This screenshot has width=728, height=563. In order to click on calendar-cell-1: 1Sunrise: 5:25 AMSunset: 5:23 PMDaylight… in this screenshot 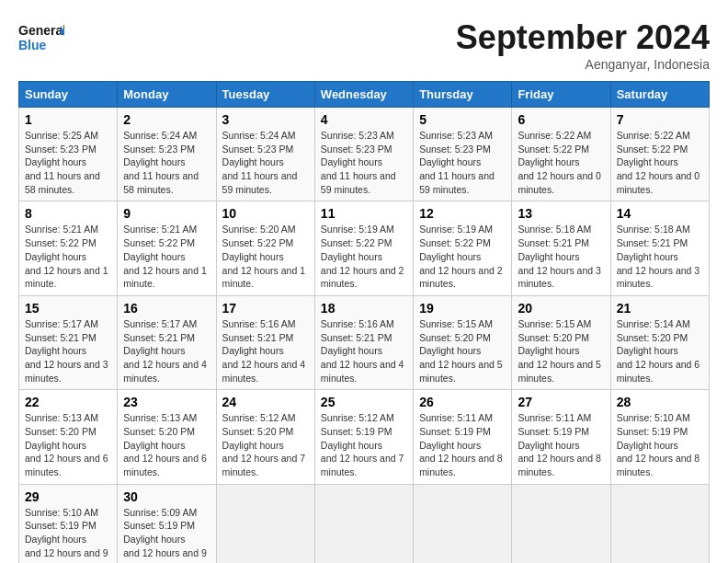, I will do `click(68, 155)`.